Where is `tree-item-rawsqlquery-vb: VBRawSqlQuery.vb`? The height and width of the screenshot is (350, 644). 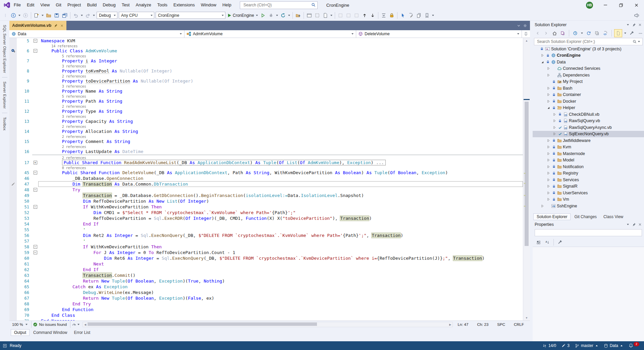 tree-item-rawsqlquery-vb: VBRawSqlQuery.vb is located at coordinates (588, 121).